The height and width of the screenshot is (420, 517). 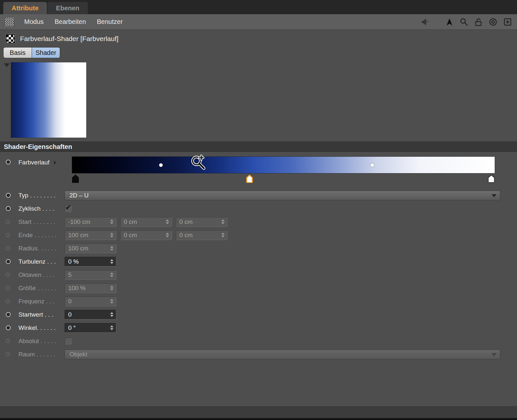 What do you see at coordinates (34, 22) in the screenshot?
I see `menu-modus: Modus` at bounding box center [34, 22].